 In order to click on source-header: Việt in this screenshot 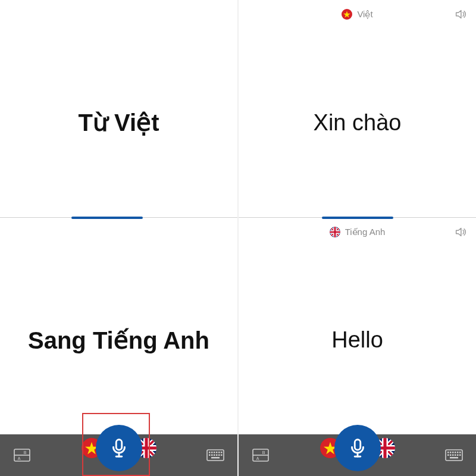, I will do `click(357, 14)`.